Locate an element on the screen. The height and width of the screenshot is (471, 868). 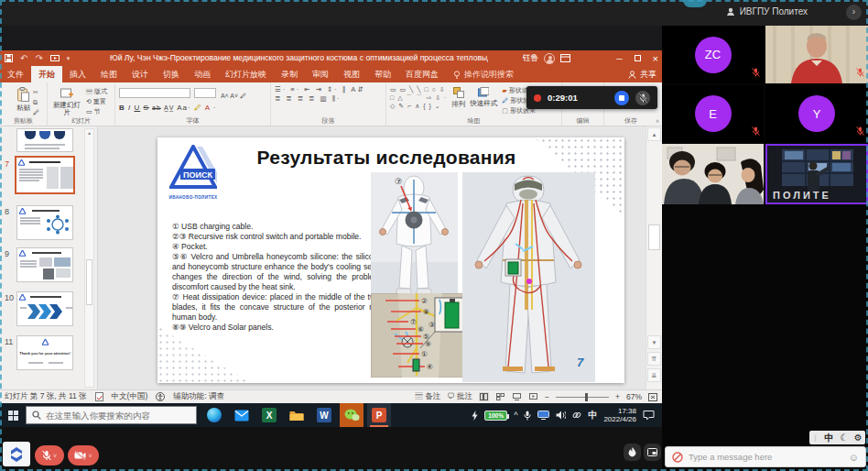
zoom-level: 67% is located at coordinates (634, 397).